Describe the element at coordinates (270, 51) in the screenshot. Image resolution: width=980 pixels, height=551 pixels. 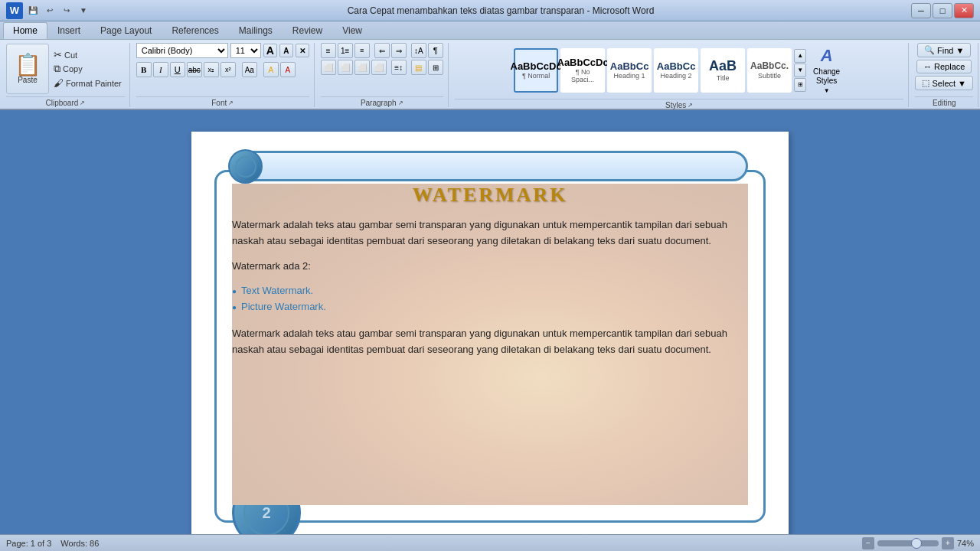
I see `font-grow-button: A` at that location.